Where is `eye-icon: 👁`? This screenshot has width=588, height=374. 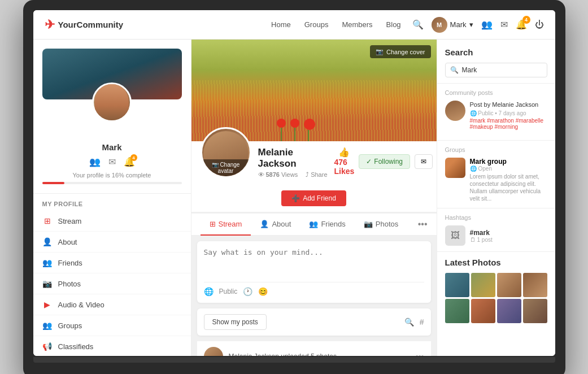
eye-icon: 👁 is located at coordinates (261, 175).